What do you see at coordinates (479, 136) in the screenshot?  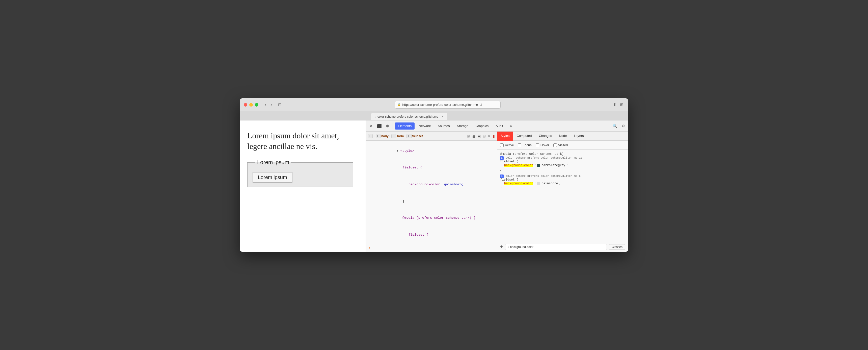 I see `dom-layout-tool: ▣` at bounding box center [479, 136].